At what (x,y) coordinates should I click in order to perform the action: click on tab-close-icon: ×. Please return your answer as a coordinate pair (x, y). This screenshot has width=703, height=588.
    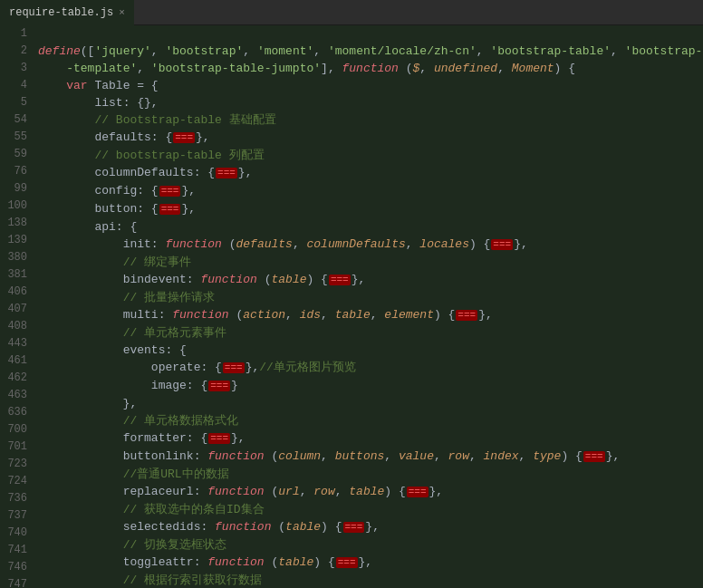
    Looking at the image, I should click on (121, 13).